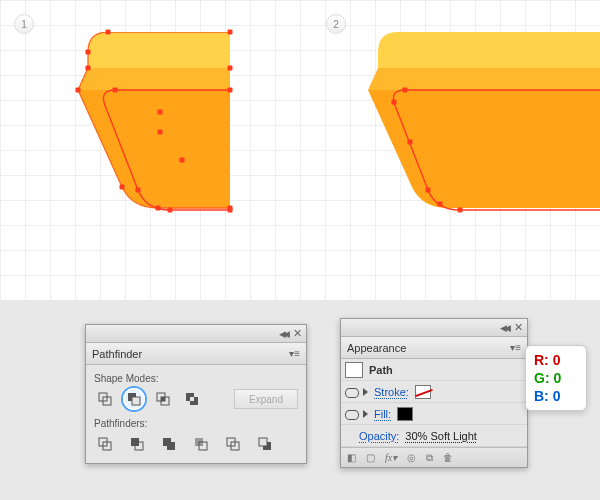 The width and height of the screenshot is (600, 500). Describe the element at coordinates (134, 399) in the screenshot. I see `mode-minus-front` at that location.